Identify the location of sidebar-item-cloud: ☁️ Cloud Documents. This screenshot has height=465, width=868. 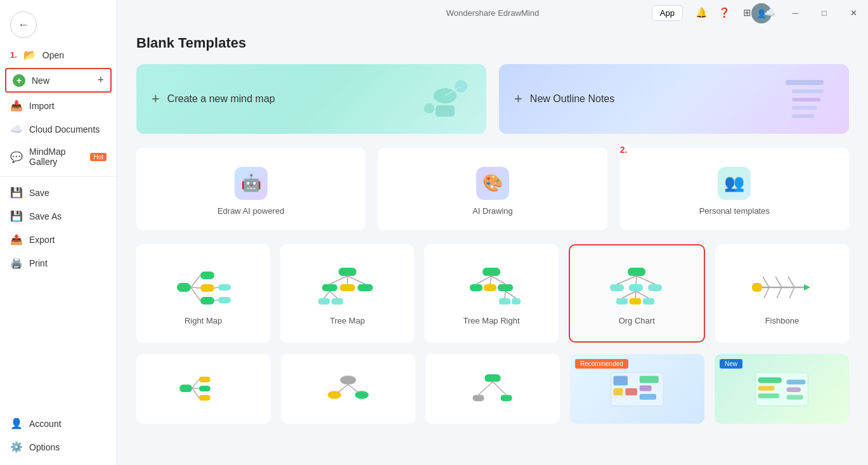
(58, 129).